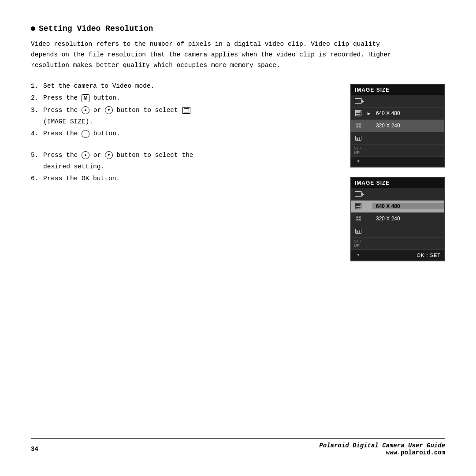 This screenshot has height=476, width=476. I want to click on step-1: 1. Set the camera to Video mode., so click(184, 86).